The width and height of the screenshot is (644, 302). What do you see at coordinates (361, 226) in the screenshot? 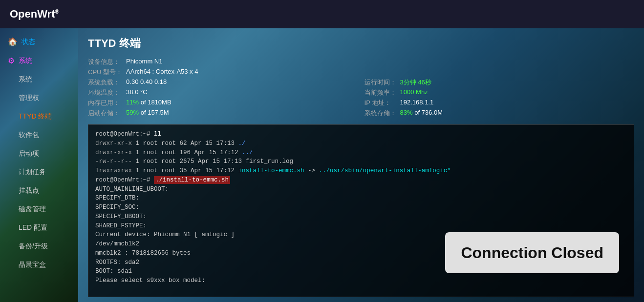
I see `terminal-line-11: SHARED_FSTYPE:` at bounding box center [361, 226].